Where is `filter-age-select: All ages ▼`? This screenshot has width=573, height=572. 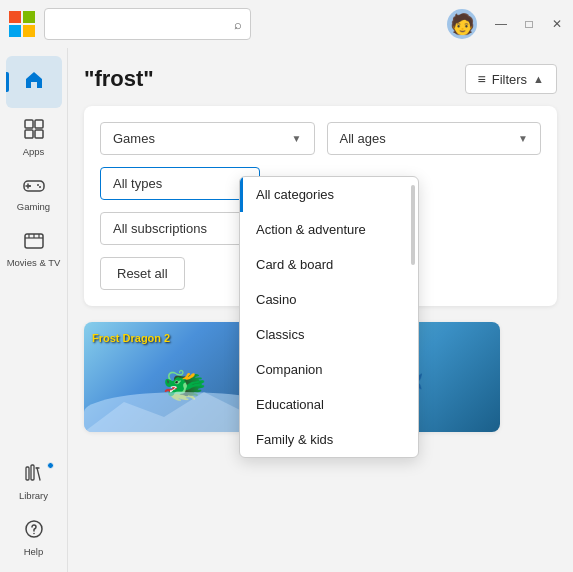
filter-age-select: All ages ▼ is located at coordinates (434, 138).